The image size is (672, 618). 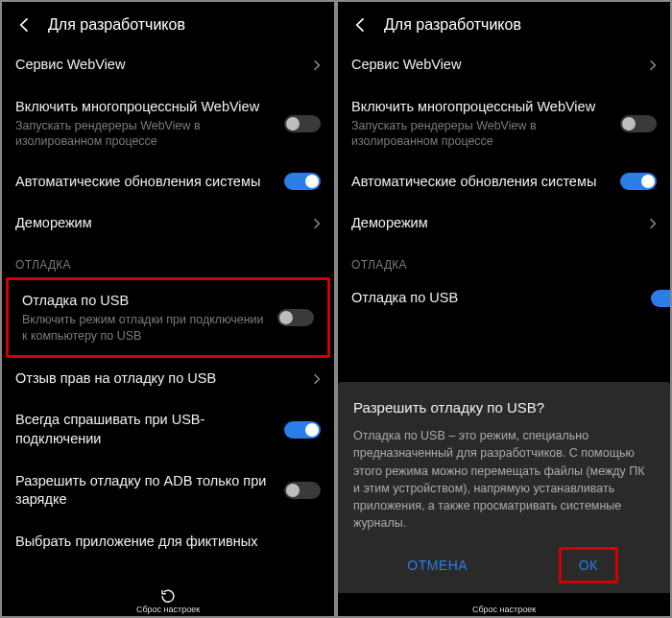 What do you see at coordinates (145, 491) in the screenshot?
I see `row-title: Разрешить отладку по ADB только при заря…` at bounding box center [145, 491].